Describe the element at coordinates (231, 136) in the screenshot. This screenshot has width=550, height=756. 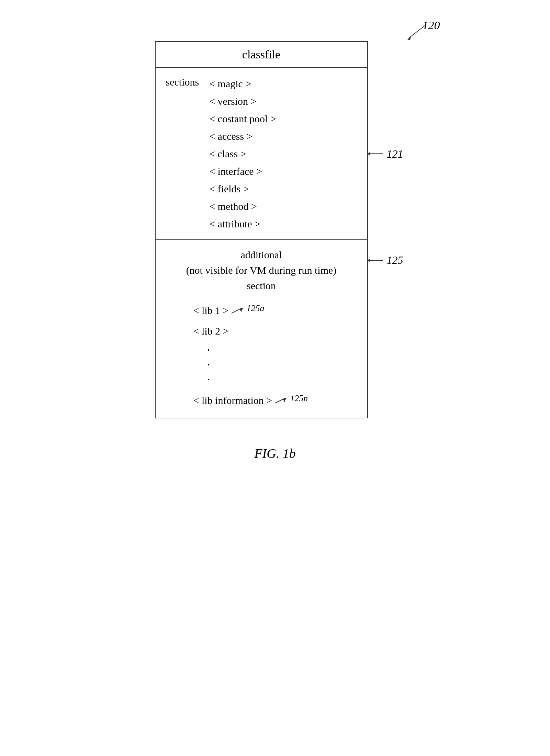
I see `section-access: < access >` at that location.